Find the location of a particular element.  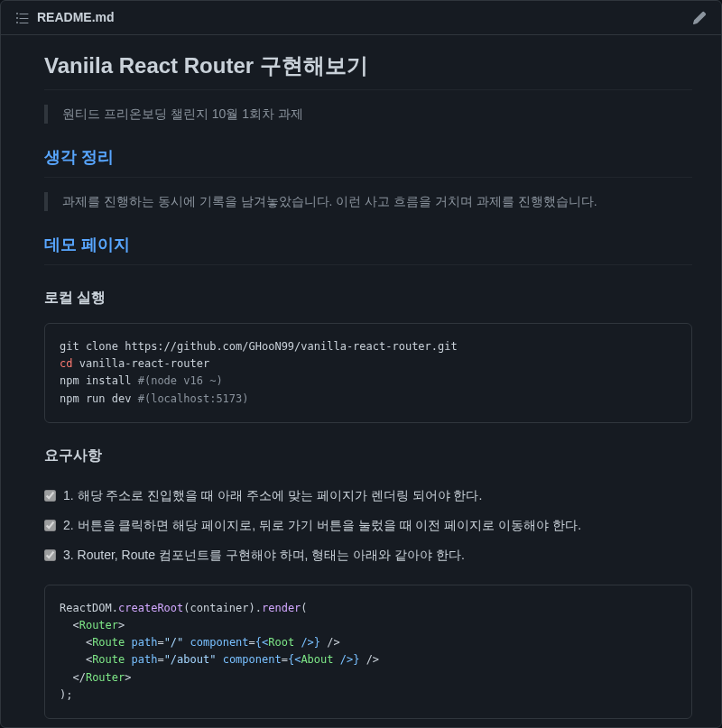

file-header: README.md is located at coordinates (361, 18).